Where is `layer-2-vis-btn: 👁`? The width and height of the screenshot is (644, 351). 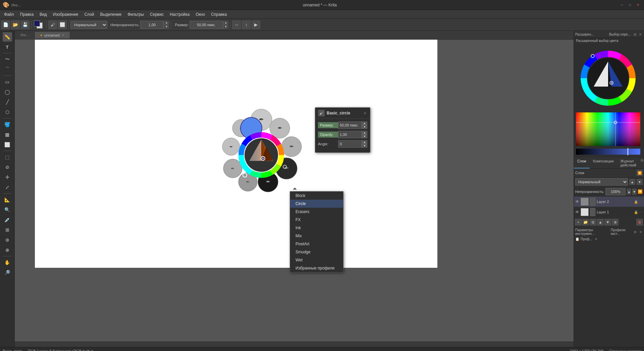 layer-2-vis-btn: 👁 is located at coordinates (577, 202).